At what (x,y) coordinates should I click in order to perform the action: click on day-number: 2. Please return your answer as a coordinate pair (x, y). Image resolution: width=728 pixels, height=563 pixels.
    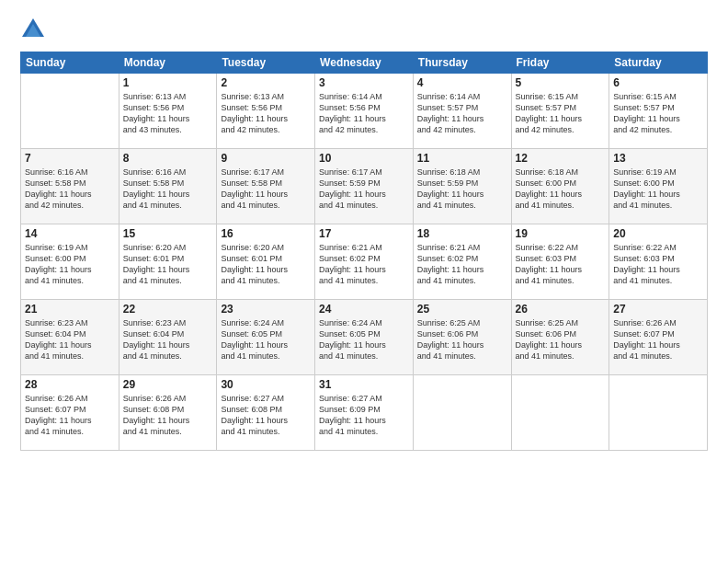
    Looking at the image, I should click on (266, 83).